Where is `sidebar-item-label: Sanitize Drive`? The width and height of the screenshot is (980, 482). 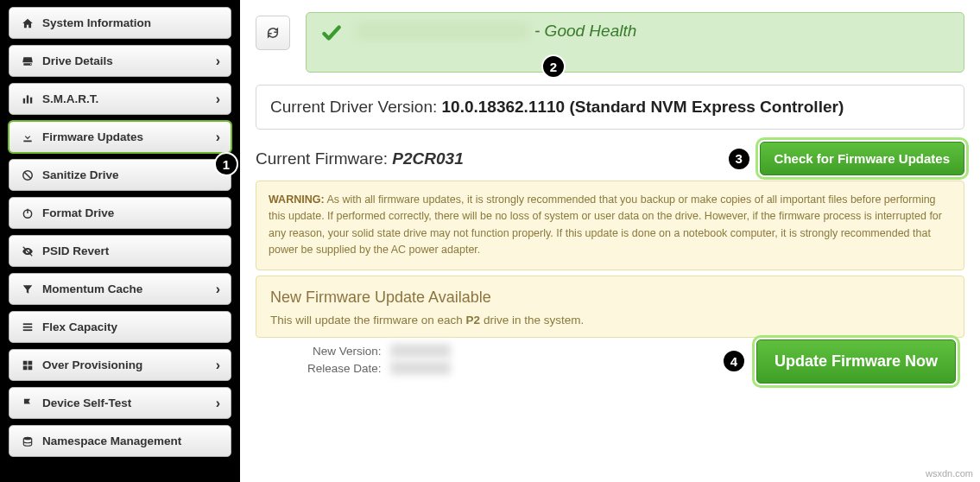 sidebar-item-label: Sanitize Drive is located at coordinates (81, 174).